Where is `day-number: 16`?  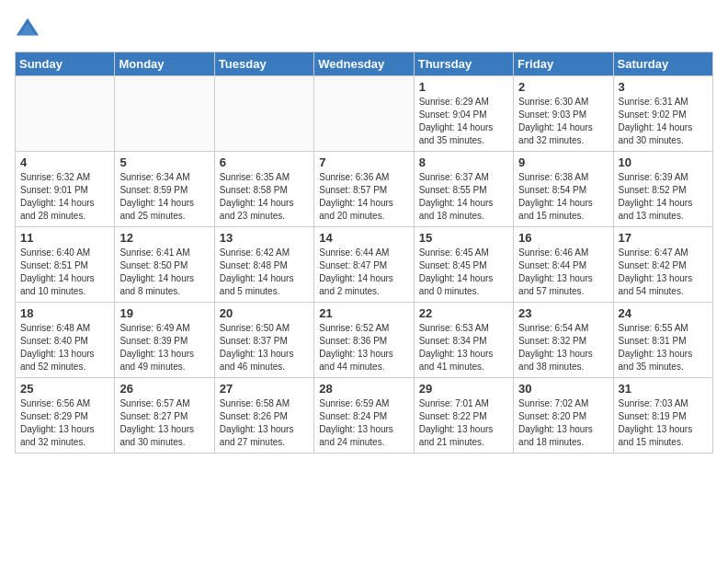 day-number: 16 is located at coordinates (563, 237).